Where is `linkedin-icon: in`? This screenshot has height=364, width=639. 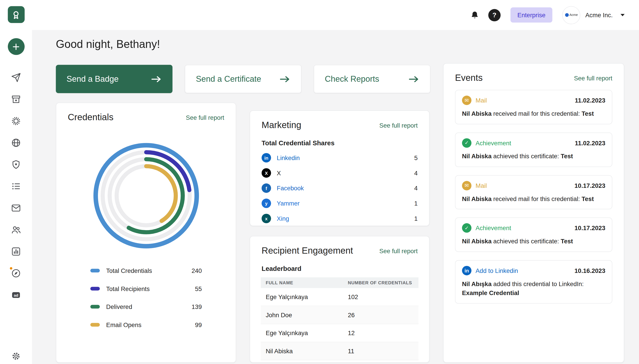
linkedin-icon: in is located at coordinates (266, 158).